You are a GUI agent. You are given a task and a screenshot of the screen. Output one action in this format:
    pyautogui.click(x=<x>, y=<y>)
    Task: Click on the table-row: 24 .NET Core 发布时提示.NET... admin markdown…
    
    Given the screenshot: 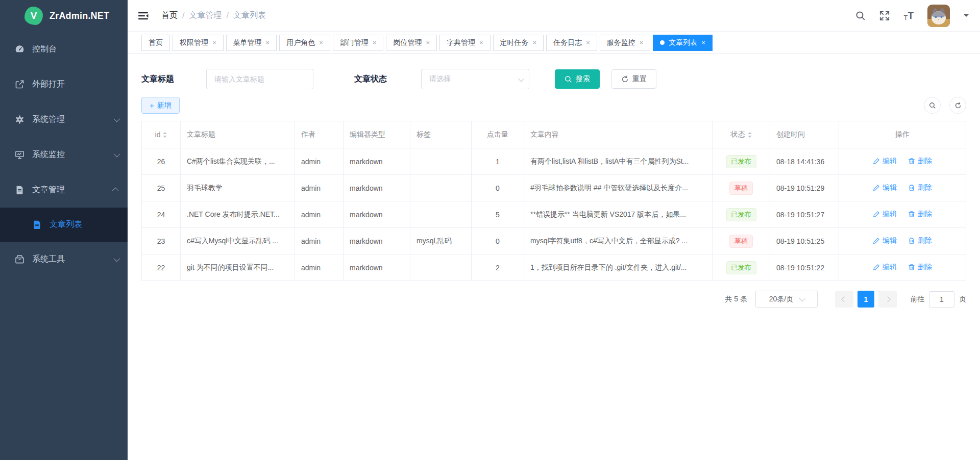 What is the action you would take?
    pyautogui.click(x=554, y=215)
    